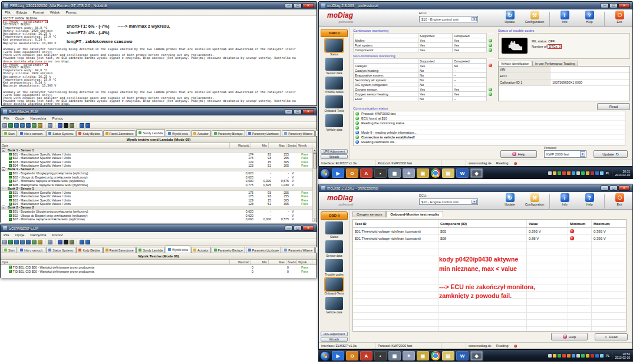 This screenshot has height=364, width=633. What do you see at coordinates (436, 173) in the screenshot?
I see `taskbar-icon-chrome` at bounding box center [436, 173].